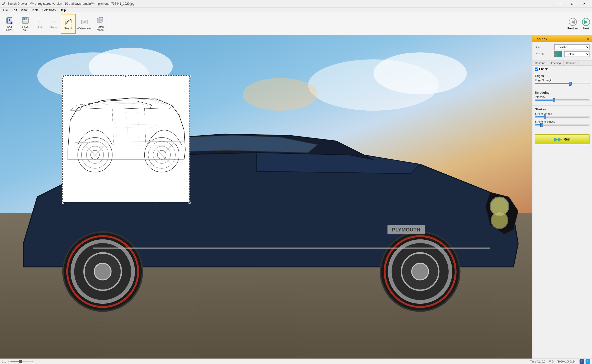 The image size is (592, 364). What do you see at coordinates (562, 117) in the screenshot?
I see `stroke-length-track` at bounding box center [562, 117].